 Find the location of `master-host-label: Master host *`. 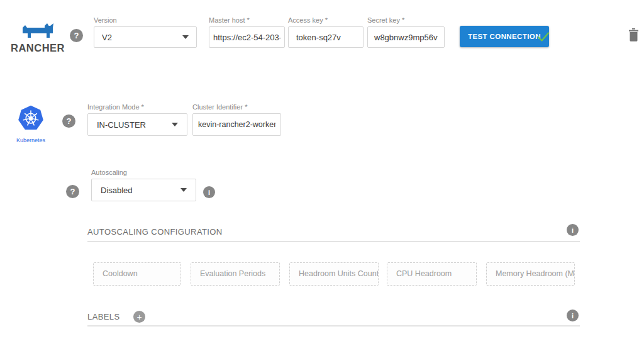

master-host-label: Master host * is located at coordinates (247, 20).